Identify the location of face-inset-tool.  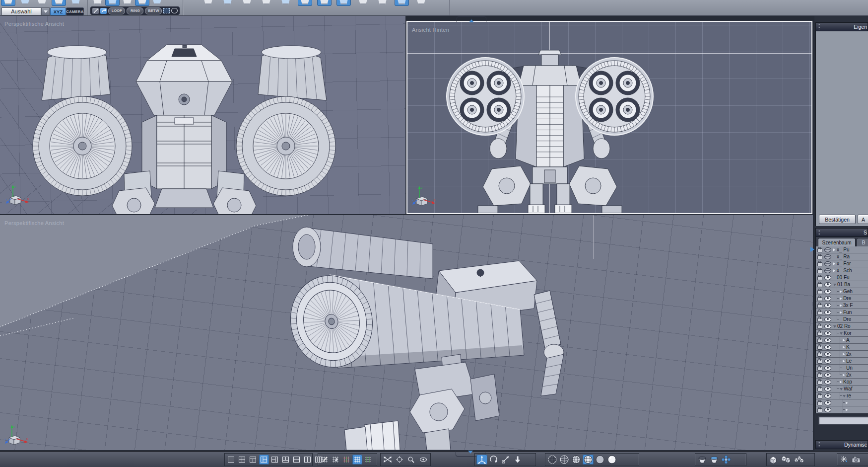
(266, 3).